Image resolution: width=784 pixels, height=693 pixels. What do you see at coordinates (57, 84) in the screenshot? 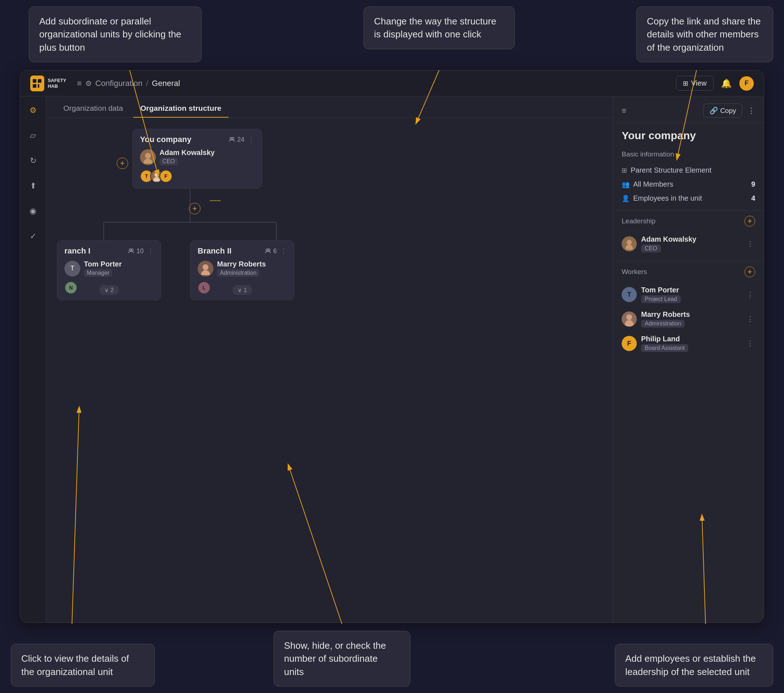
I see `logo-text: SAFETY HAB` at bounding box center [57, 84].